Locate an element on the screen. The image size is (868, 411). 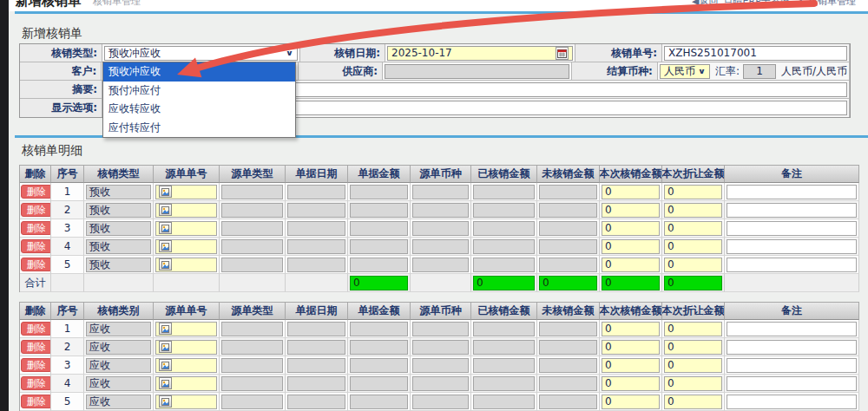
dropdown-option-3: 应收转应收 is located at coordinates (200, 109).